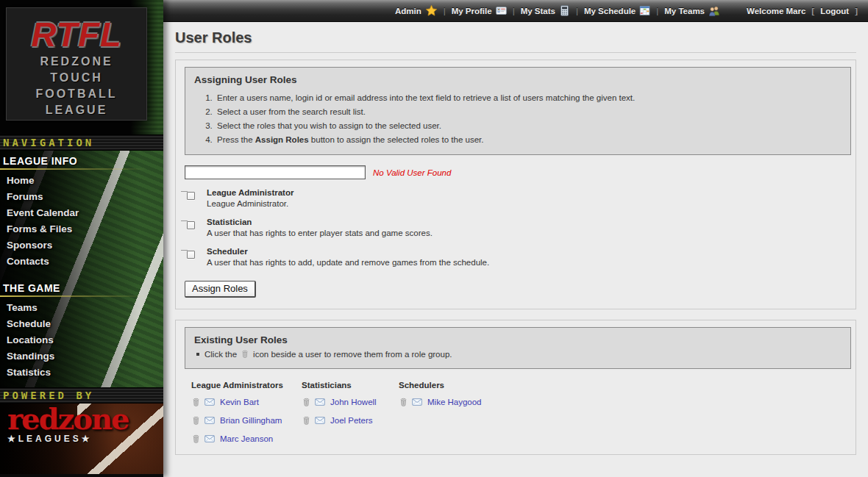 The image size is (868, 477). I want to click on topbar-item-label: My Profile, so click(472, 11).